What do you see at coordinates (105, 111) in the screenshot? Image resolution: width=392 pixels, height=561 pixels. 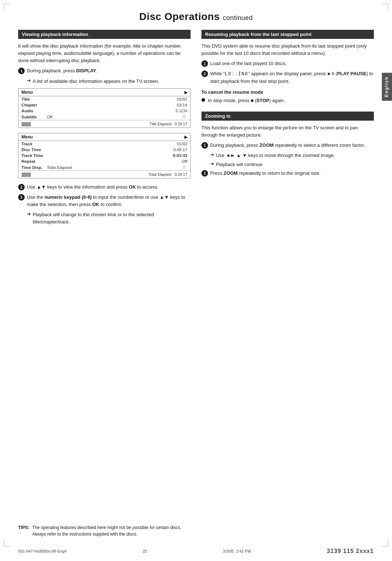 I see `menu1-row-audio: Audio 5.1CH` at bounding box center [105, 111].